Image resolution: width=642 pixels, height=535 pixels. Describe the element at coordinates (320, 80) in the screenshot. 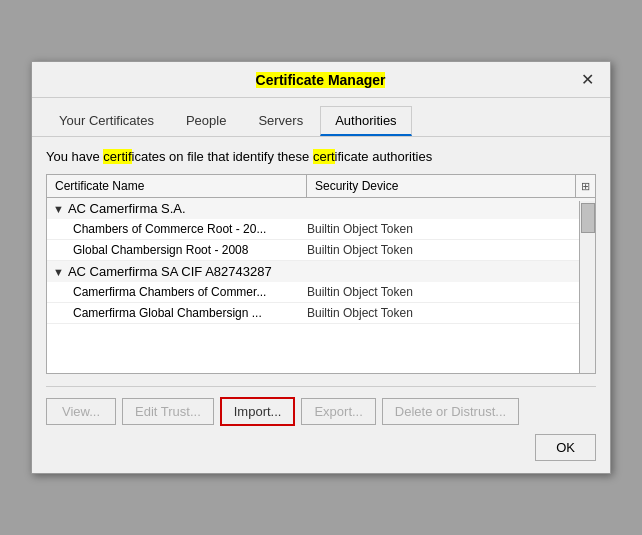

I see `dialog-title: Certificate Manager` at that location.